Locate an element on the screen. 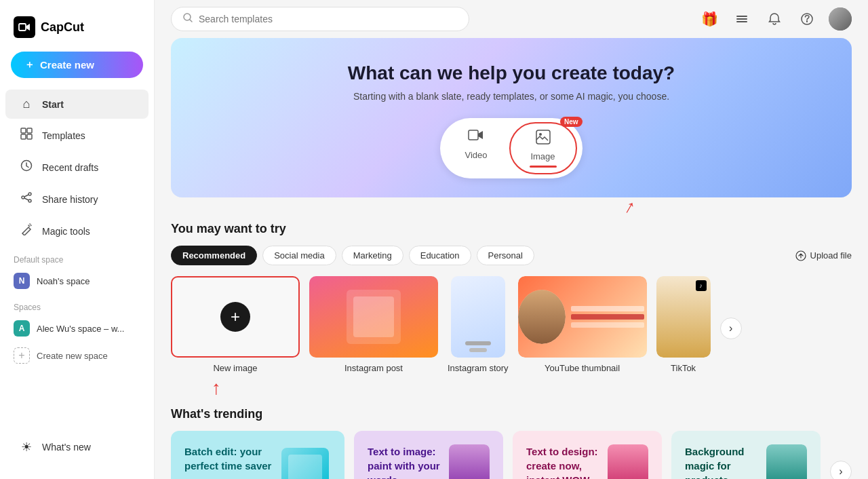 This screenshot has width=868, height=479. magic-icon is located at coordinates (26, 231).